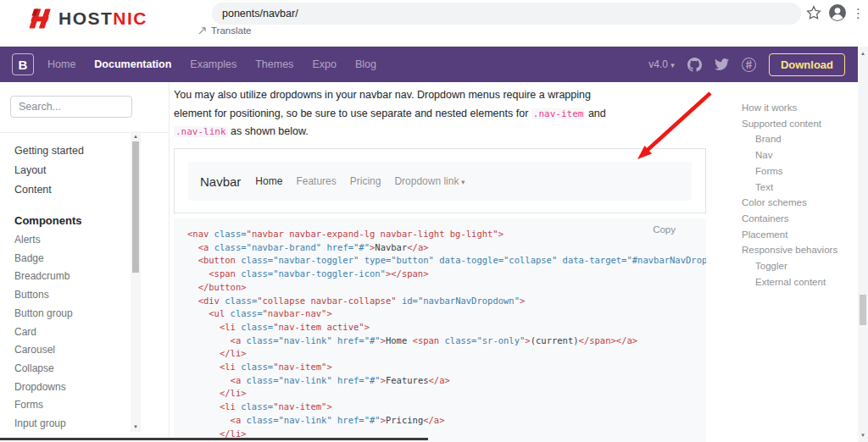  Describe the element at coordinates (447, 394) in the screenshot. I see `code-line: </li>` at that location.